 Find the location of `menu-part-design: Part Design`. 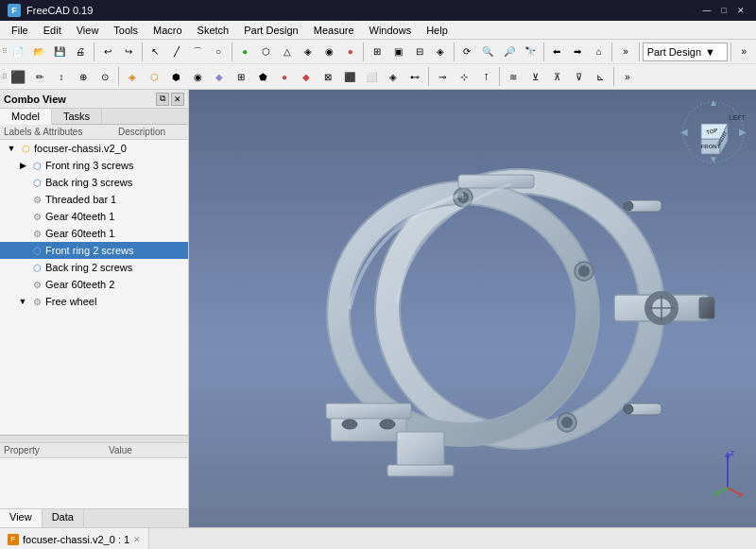

menu-part-design: Part Design is located at coordinates (270, 30).